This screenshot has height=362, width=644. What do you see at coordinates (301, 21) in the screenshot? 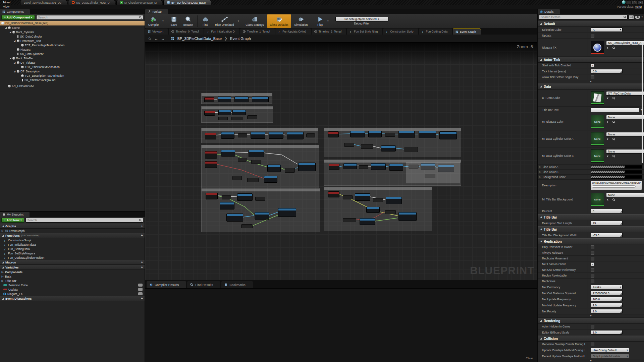
I see `toolbar-button-simulation: Simulation` at bounding box center [301, 21].